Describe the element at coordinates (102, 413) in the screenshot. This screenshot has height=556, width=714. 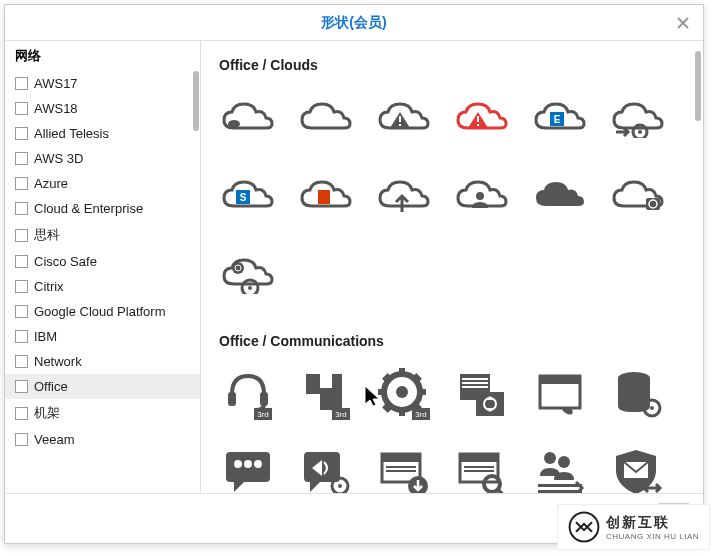
I see `sidebar-item--: 机架` at that location.